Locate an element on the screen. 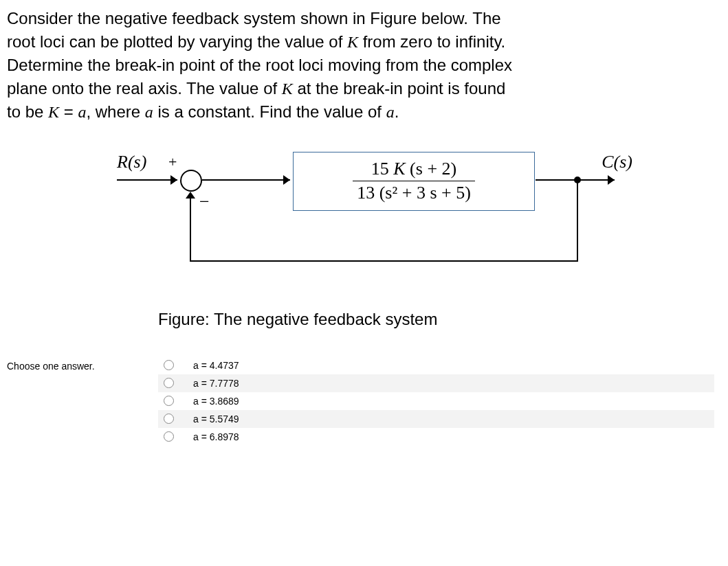 Image resolution: width=728 pixels, height=566 pixels. answer-options: a = 4.4737 a = 7.7778 a = 3.8689 a = 5.5… is located at coordinates (436, 401).